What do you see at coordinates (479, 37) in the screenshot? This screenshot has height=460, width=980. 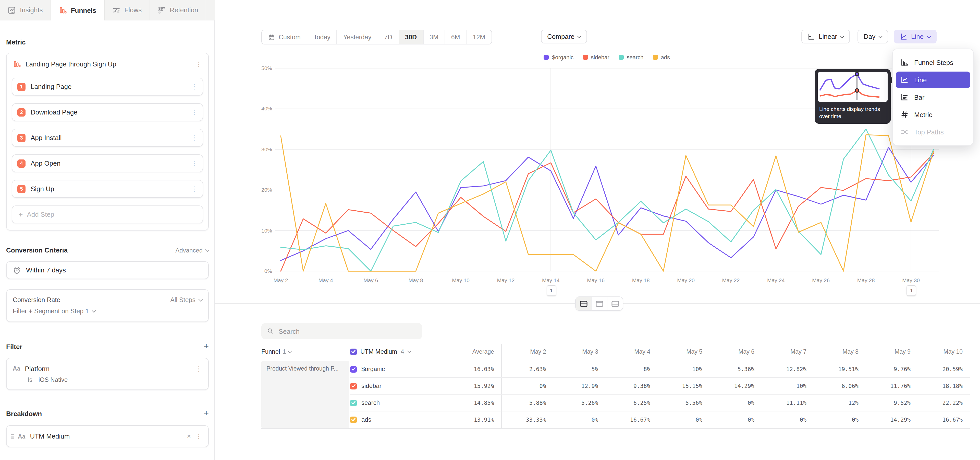 I see `range-12m: 12M` at bounding box center [479, 37].